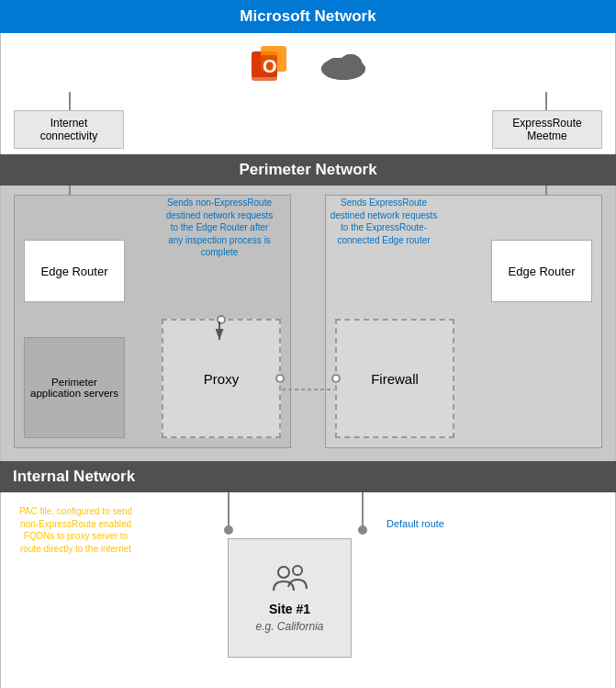 The height and width of the screenshot is (688, 616). Describe the element at coordinates (308, 17) in the screenshot. I see `ms-network-header: Microsoft Network` at that location.